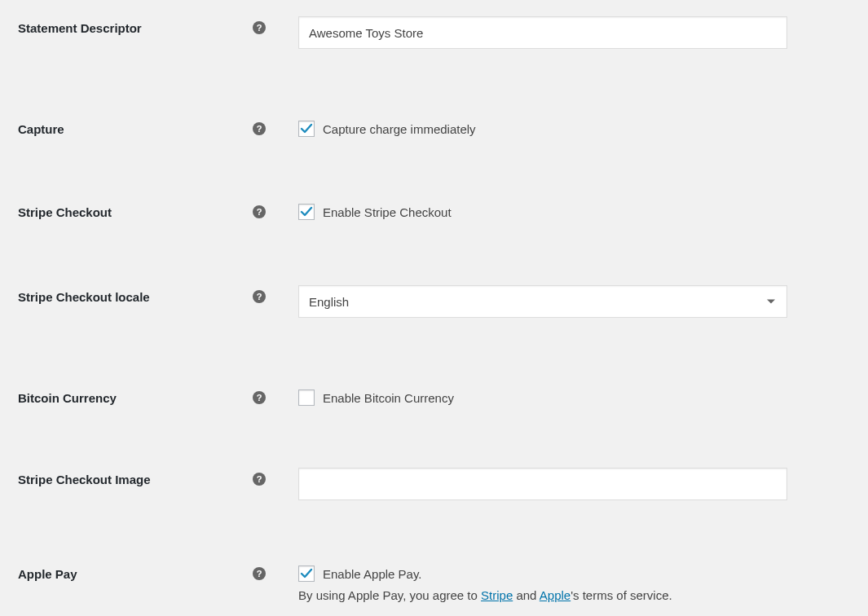 The width and height of the screenshot is (868, 616). I want to click on apple-pay-checkbox-label: Enable Apple Pay., so click(372, 574).